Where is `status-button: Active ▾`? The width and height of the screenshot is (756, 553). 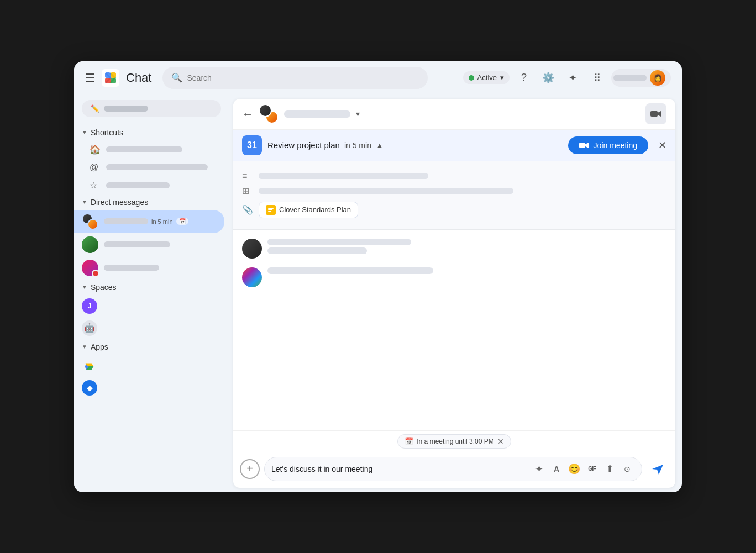
status-button: Active ▾ is located at coordinates (486, 77).